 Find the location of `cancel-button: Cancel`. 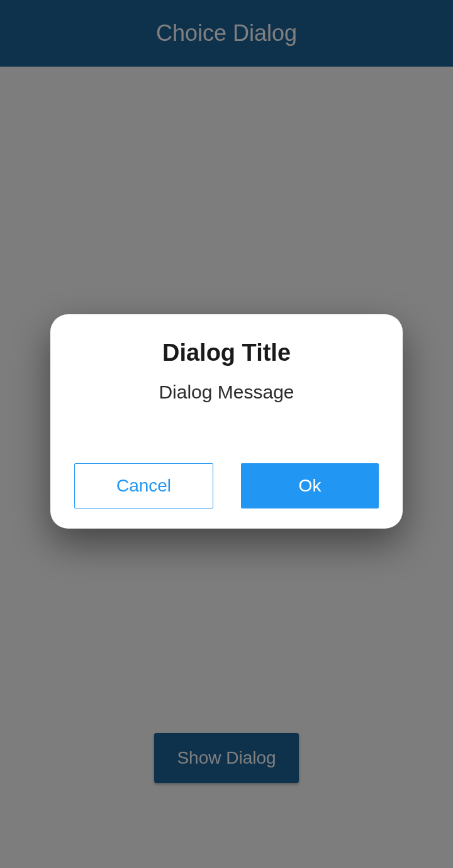

cancel-button: Cancel is located at coordinates (143, 486).